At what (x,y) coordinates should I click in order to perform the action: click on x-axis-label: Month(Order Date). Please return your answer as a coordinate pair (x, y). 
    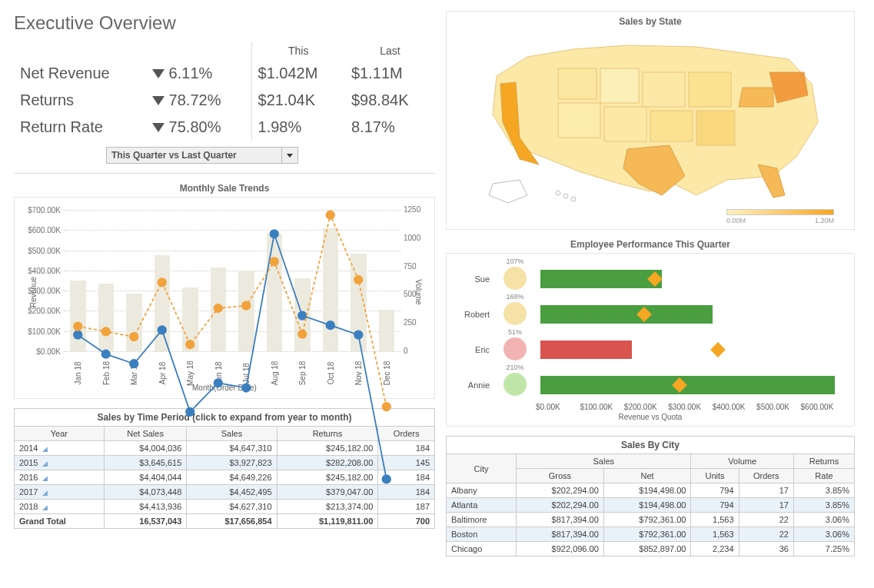
    Looking at the image, I should click on (224, 387).